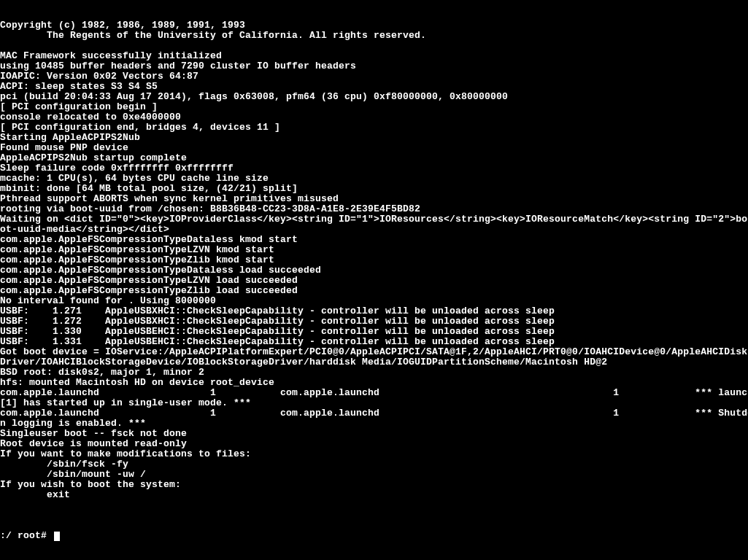 The height and width of the screenshot is (560, 748). What do you see at coordinates (374, 117) in the screenshot?
I see `log-line: console relocated to 0xe4000000` at bounding box center [374, 117].